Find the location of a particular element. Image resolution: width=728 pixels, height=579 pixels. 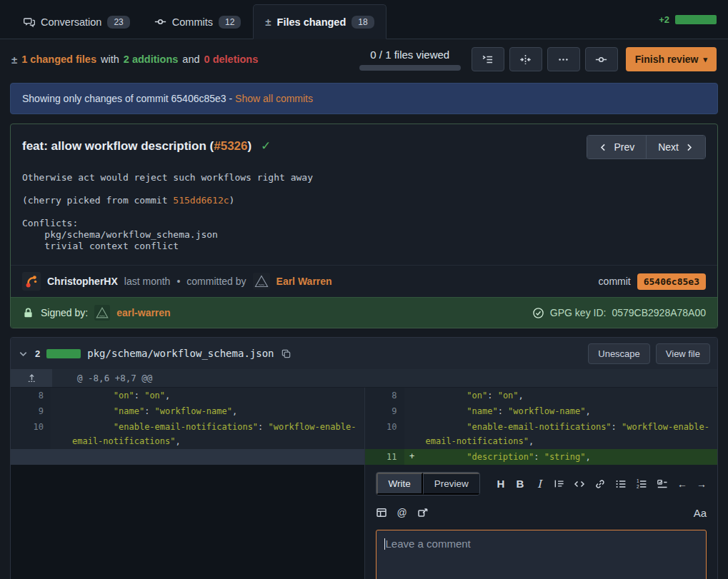

tab-label: Commits is located at coordinates (193, 22).